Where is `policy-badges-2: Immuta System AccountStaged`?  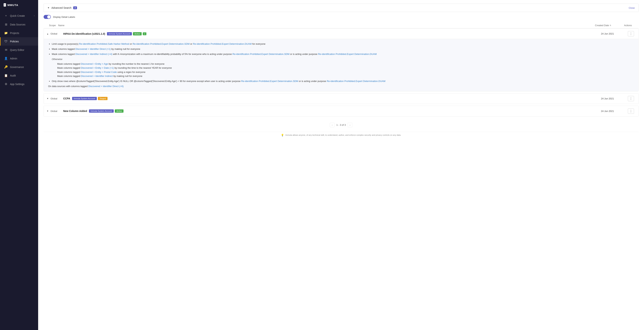
policy-badges-2: Immuta System AccountStaged is located at coordinates (336, 99).